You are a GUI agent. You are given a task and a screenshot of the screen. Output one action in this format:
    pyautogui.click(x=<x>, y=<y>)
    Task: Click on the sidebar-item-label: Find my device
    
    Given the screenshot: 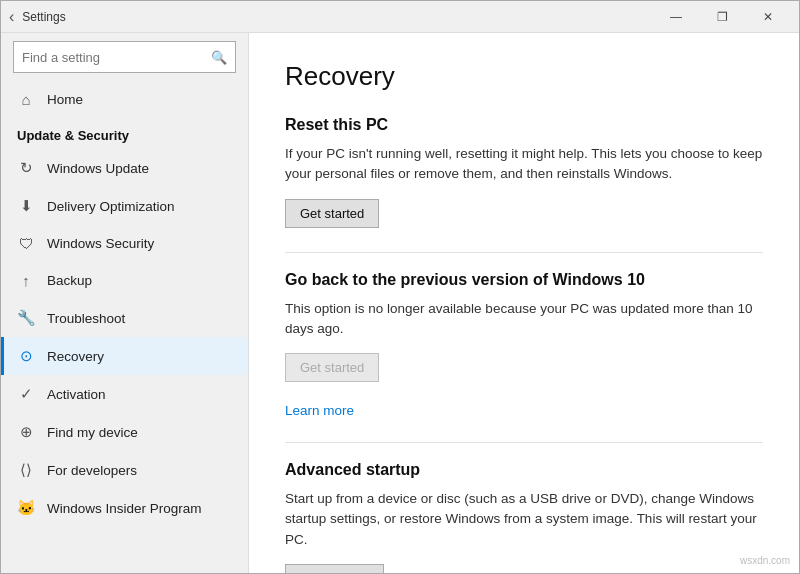 What is the action you would take?
    pyautogui.click(x=92, y=432)
    